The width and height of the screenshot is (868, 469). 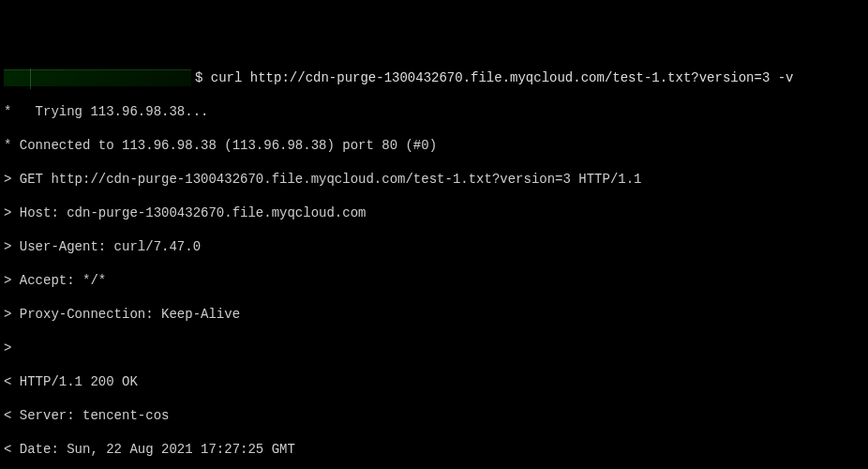 What do you see at coordinates (502, 78) in the screenshot?
I see `curl-command: curl http://cdn-purge-1300432670.file.my…` at bounding box center [502, 78].